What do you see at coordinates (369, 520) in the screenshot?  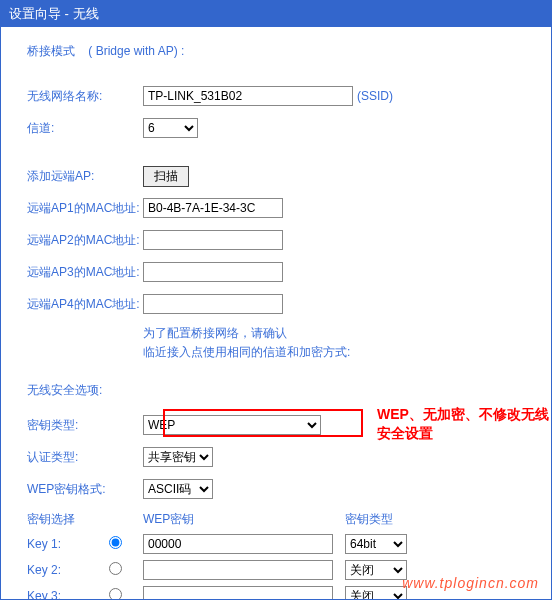 I see `wep-header-type: 密钥类型` at bounding box center [369, 520].